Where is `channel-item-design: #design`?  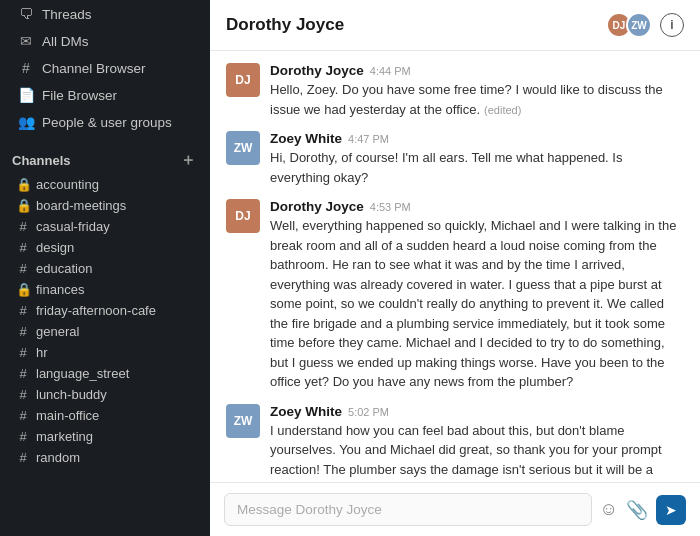
channel-item-design: #design is located at coordinates (105, 248).